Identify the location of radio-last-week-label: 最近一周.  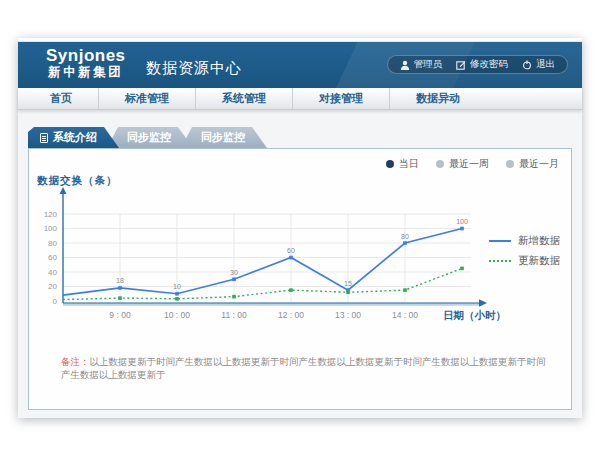
(469, 164).